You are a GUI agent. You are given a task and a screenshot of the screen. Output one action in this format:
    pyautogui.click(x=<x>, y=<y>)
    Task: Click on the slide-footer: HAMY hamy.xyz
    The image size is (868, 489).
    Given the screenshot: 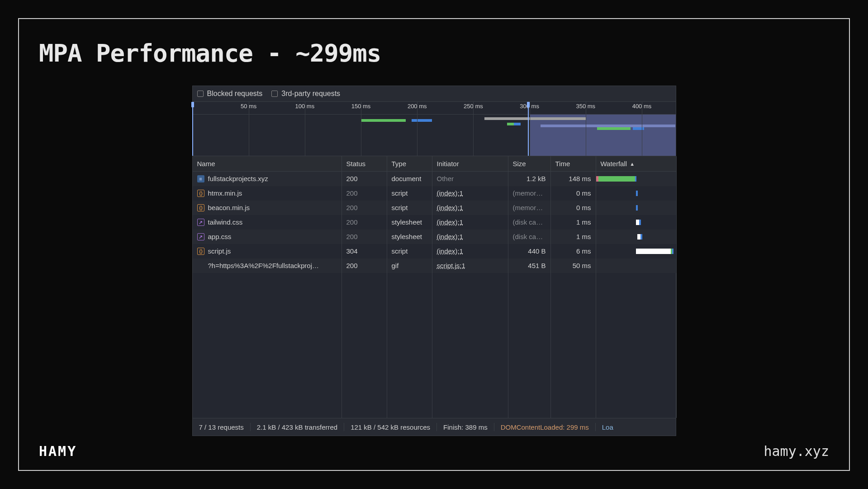 What is the action you would take?
    pyautogui.click(x=434, y=451)
    